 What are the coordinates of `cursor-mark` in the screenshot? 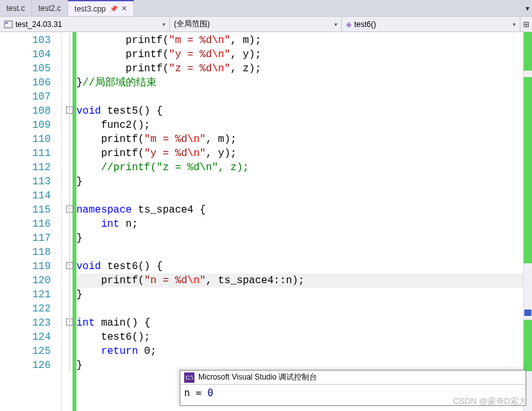 It's located at (528, 313).